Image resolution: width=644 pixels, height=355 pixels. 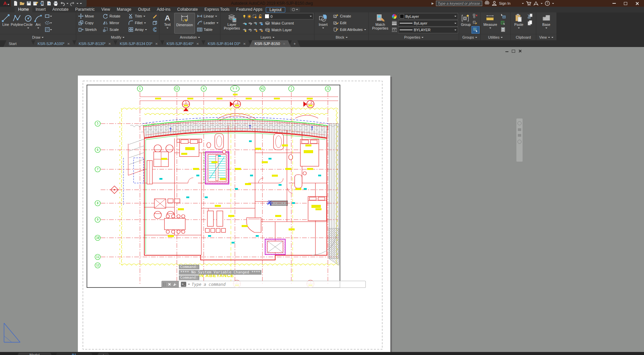 I want to click on array-button: Array, so click(x=139, y=30).